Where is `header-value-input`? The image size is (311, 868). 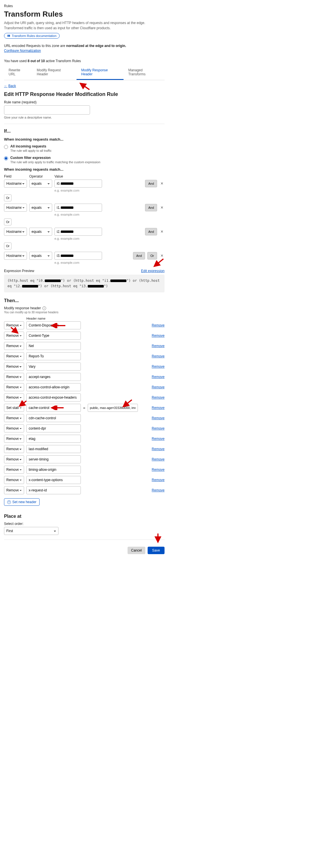
header-value-input is located at coordinates (113, 408).